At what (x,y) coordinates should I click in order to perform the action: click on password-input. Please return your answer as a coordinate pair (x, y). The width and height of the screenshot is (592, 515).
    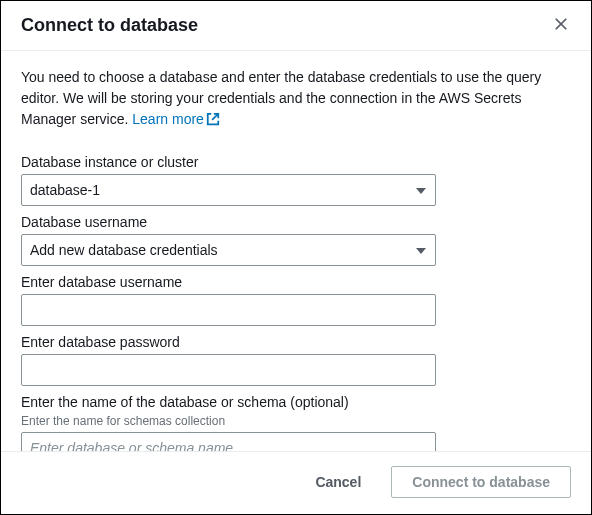
    Looking at the image, I should click on (228, 370).